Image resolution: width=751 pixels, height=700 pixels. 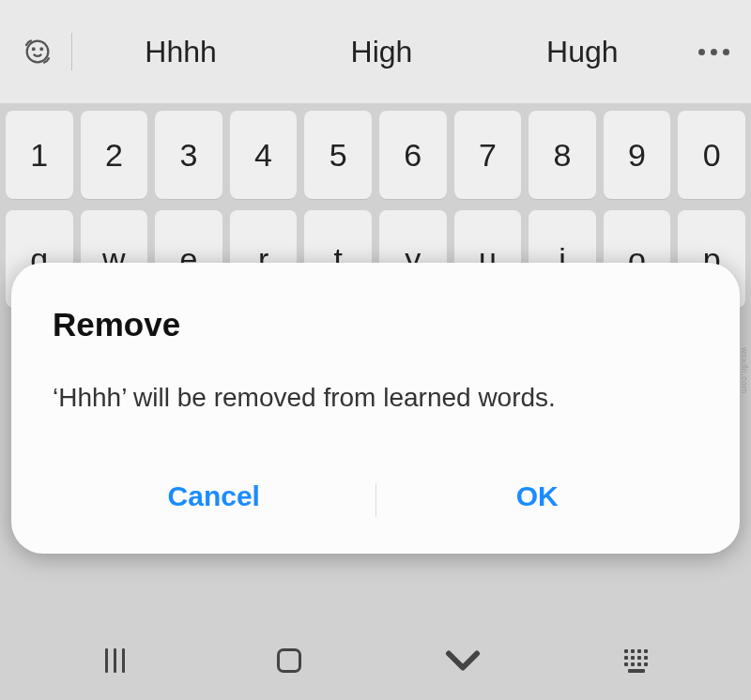 What do you see at coordinates (376, 325) in the screenshot?
I see `dialog-title: Remove` at bounding box center [376, 325].